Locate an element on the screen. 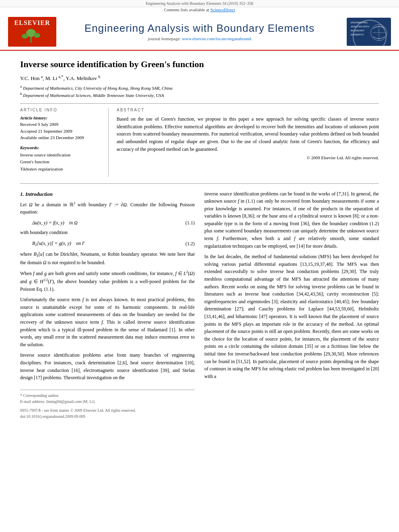  right-para-1: inverse source identification problems c… is located at coordinates (292, 220).